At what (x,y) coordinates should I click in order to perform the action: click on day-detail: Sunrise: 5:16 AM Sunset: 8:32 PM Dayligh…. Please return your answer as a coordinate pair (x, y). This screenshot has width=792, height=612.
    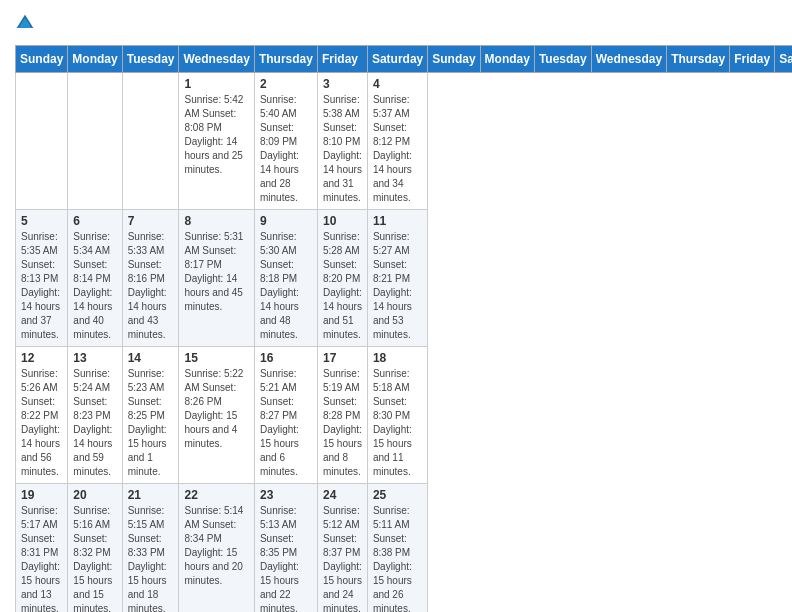
    Looking at the image, I should click on (94, 558).